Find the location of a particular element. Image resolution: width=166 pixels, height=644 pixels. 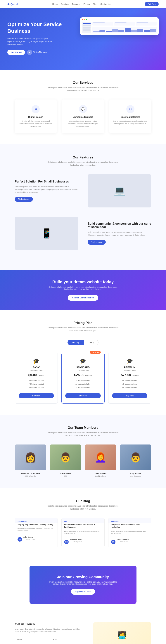

team-title: Our Team Members is located at coordinates (83, 428).